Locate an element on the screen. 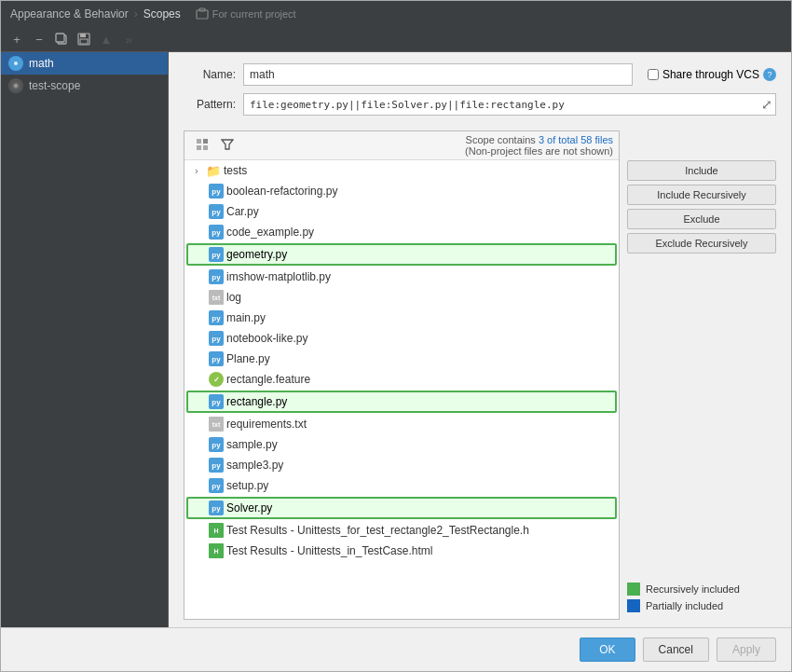  tree-item-code-example: py code_example.py is located at coordinates (402, 232).